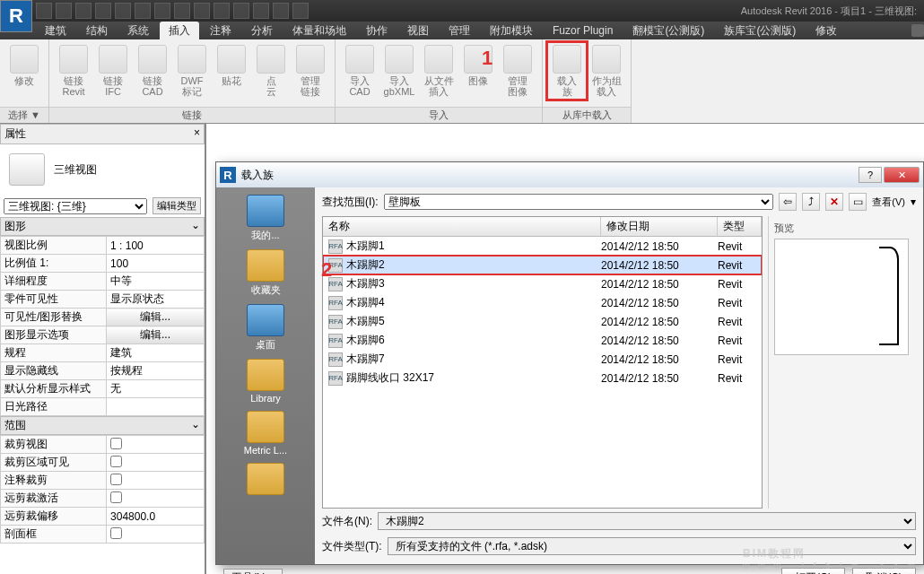  I want to click on ribbon-tab: 注释, so click(221, 30).